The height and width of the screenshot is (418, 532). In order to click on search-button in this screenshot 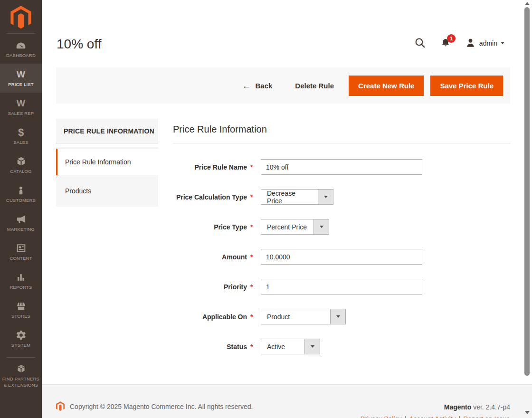, I will do `click(420, 43)`.